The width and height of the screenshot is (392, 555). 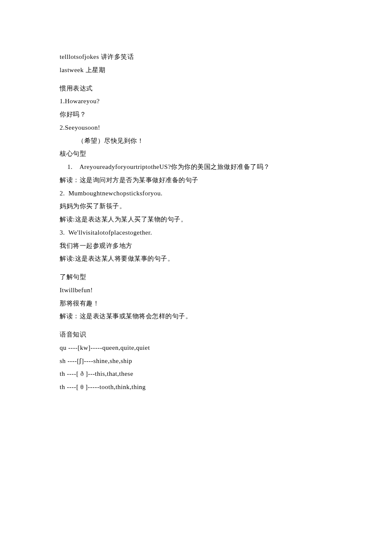 I want to click on phon-line: th ----[ ð ]---this,that,these, so click(x=196, y=374).